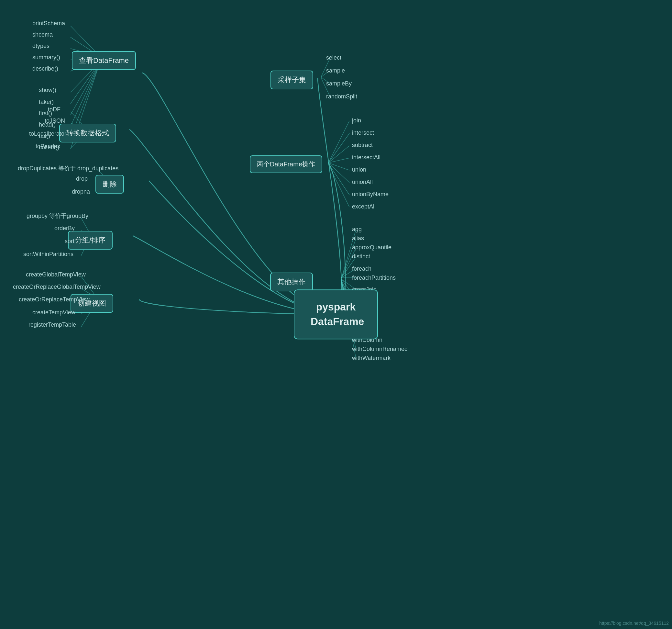 The width and height of the screenshot is (672, 629). I want to click on branch-convert-format: 转换数据格式, so click(88, 133).